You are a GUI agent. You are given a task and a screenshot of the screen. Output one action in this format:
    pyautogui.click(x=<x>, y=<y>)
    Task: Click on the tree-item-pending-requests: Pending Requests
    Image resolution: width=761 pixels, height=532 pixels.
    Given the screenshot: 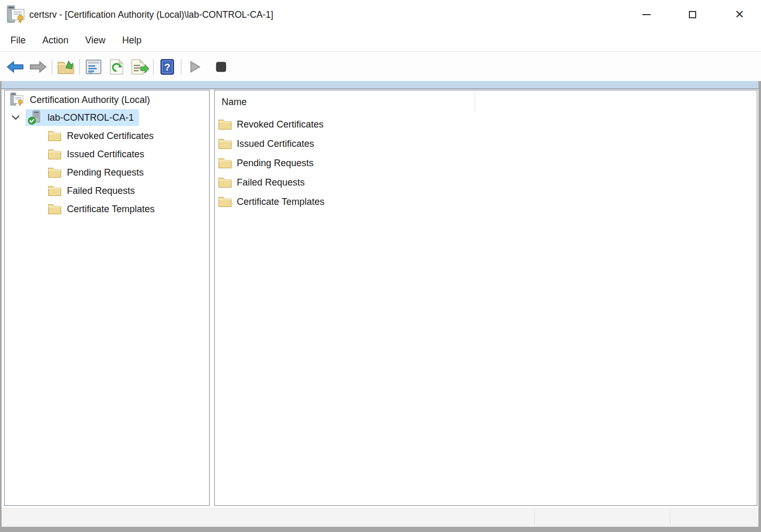 What is the action you would take?
    pyautogui.click(x=107, y=172)
    